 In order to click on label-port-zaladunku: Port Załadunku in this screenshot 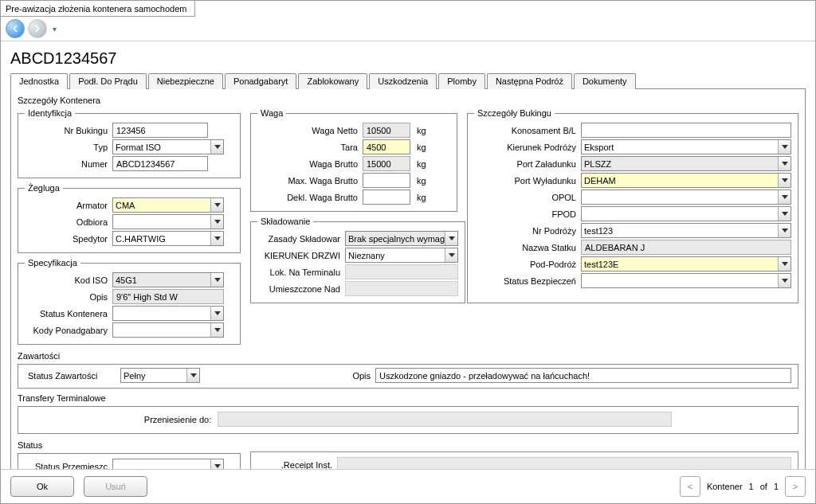, I will do `click(528, 164)`.